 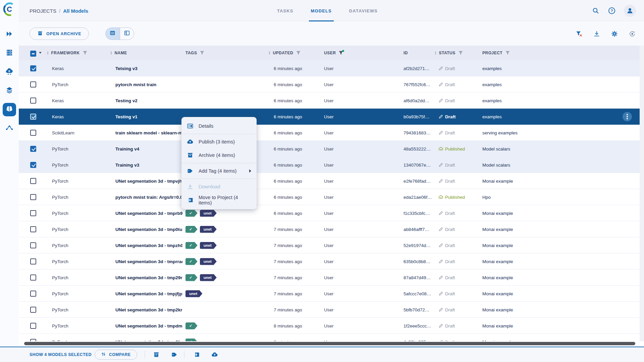 I want to click on card-view-toggle, so click(x=127, y=34).